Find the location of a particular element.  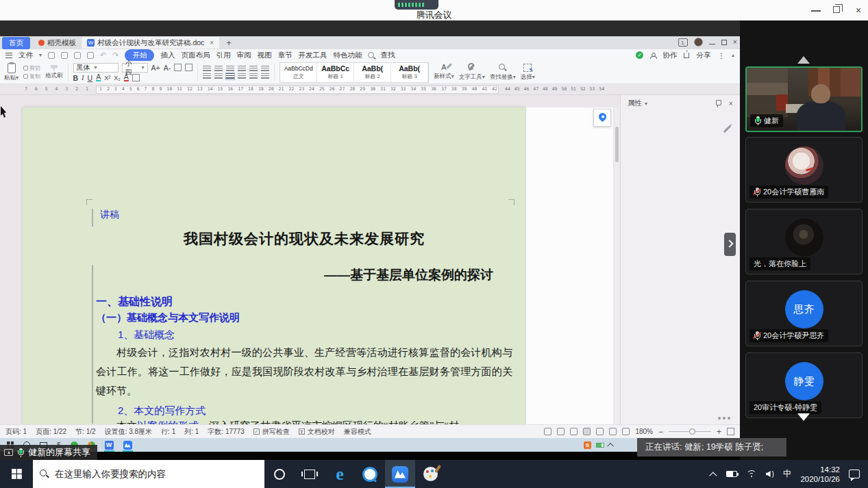

collaborate-button: 协作 is located at coordinates (670, 55).